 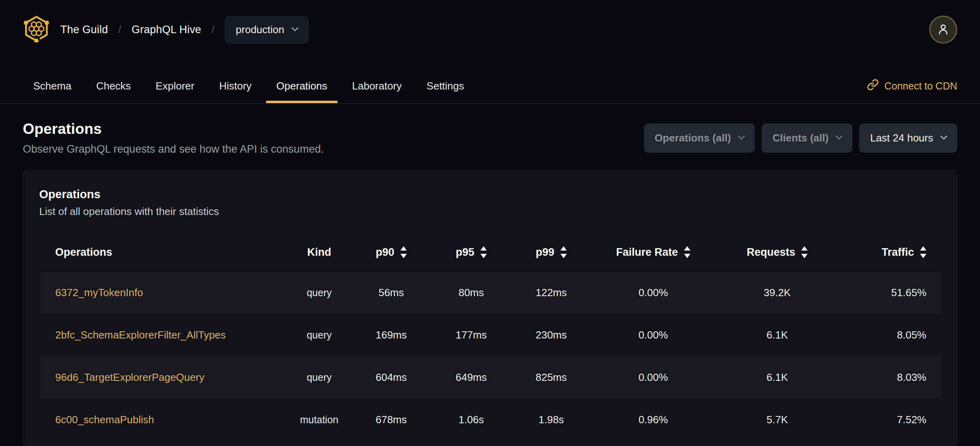 I want to click on user-icon, so click(x=943, y=30).